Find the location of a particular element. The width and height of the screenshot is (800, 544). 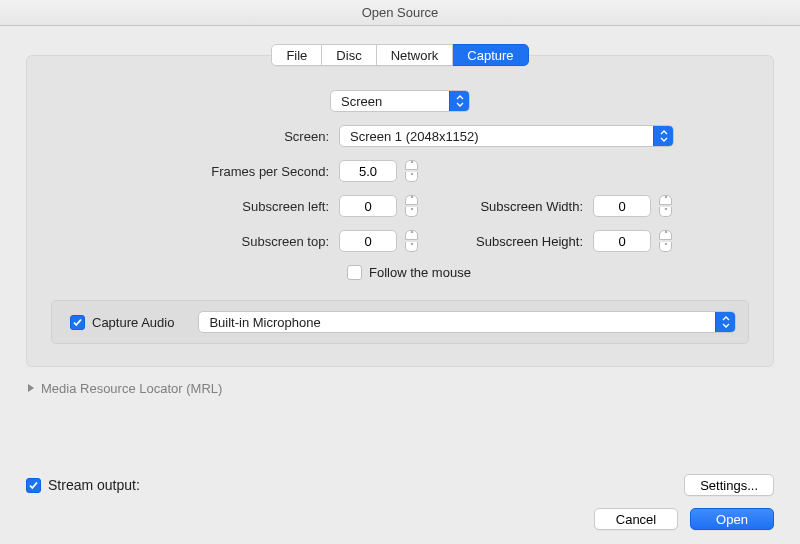

mrl-disclosure: Media Resource Locator (MRL) is located at coordinates (400, 388).